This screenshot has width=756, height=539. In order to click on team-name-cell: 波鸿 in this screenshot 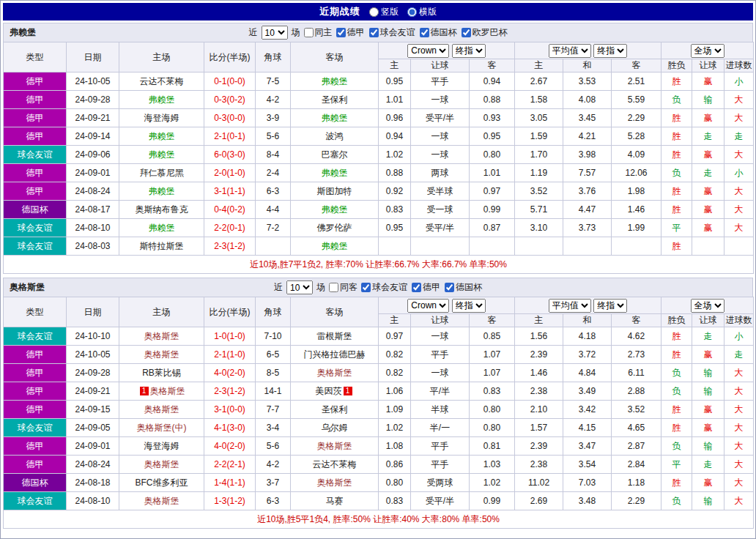, I will do `click(335, 136)`.